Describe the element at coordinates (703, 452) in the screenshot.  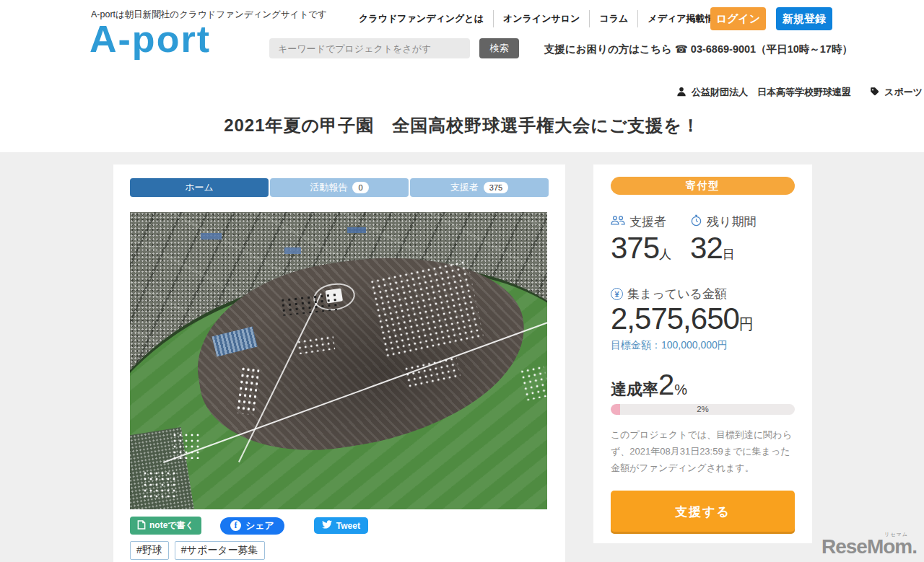
I see `funding-note: このプロジェクトでは、目標到達に関わらず、2021年08月31日23:59までに…` at that location.